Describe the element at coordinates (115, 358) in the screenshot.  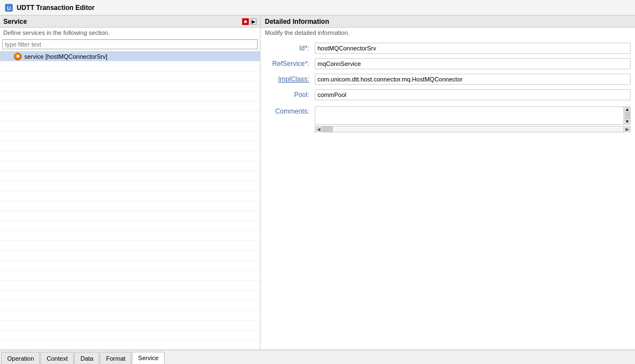
I see `tab-format: Format` at that location.